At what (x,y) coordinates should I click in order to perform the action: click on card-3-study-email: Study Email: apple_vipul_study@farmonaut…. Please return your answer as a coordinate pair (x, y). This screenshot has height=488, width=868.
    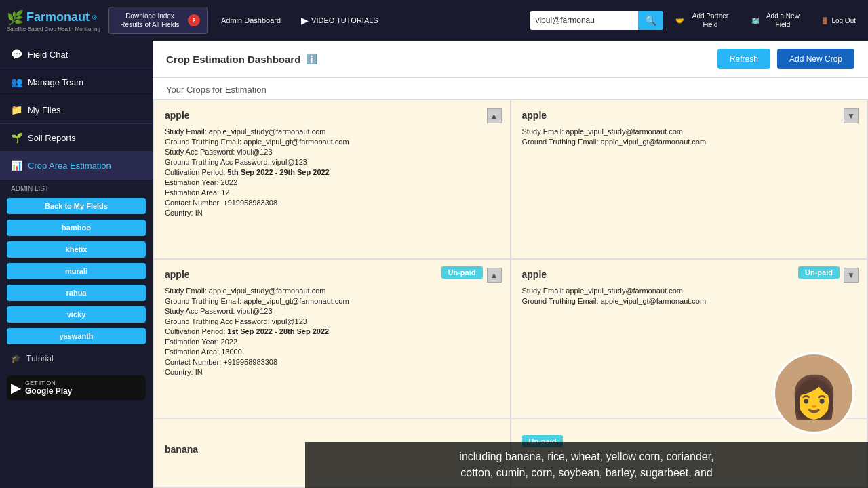
    Looking at the image, I should click on (332, 291).